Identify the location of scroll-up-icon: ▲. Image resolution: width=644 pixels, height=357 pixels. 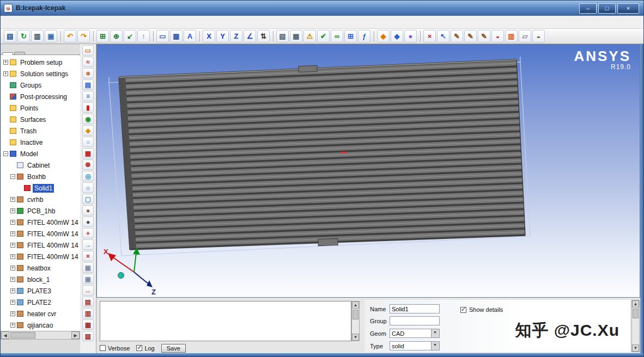
(355, 305).